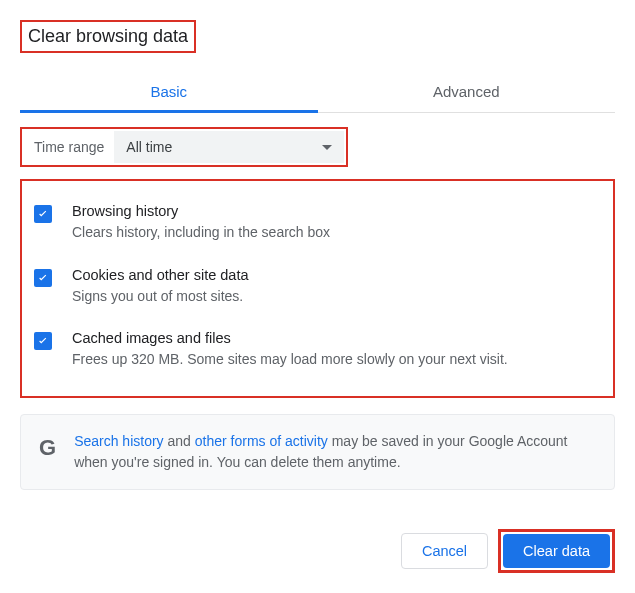  What do you see at coordinates (108, 36) in the screenshot?
I see `dialog-title: Clear browsing data` at bounding box center [108, 36].